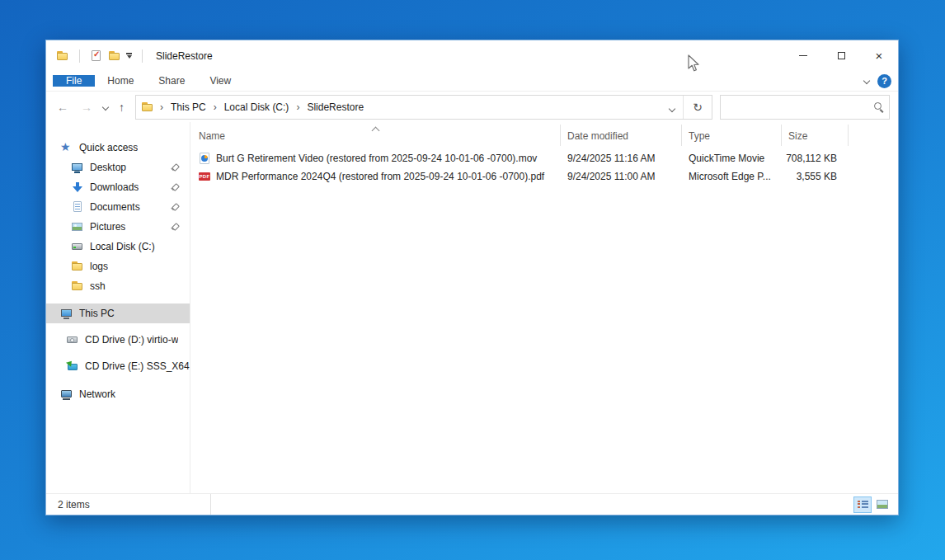  Describe the element at coordinates (118, 148) in the screenshot. I see `sidebar-item: Quick access` at that location.